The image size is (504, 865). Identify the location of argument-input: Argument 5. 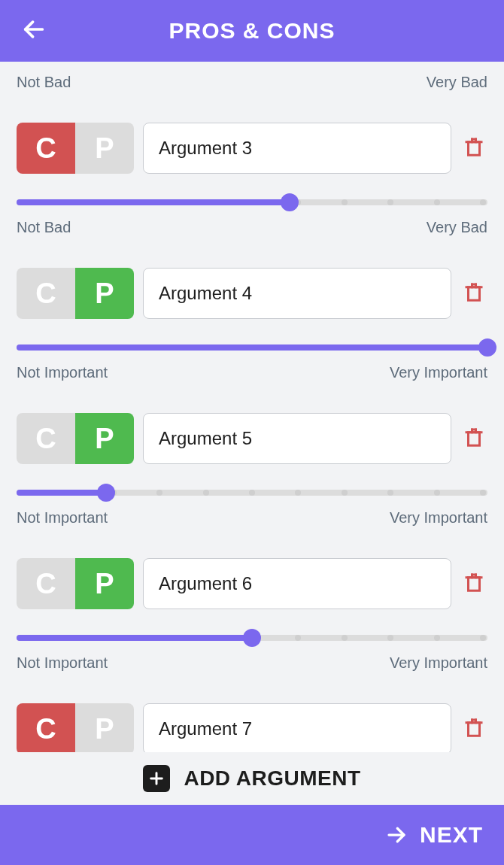
(297, 439).